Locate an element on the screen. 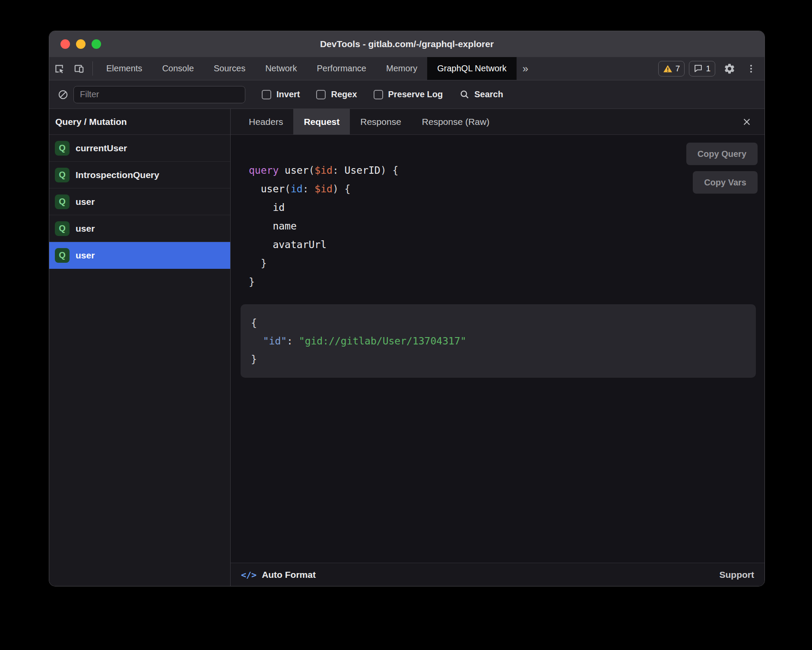 The height and width of the screenshot is (650, 812). panel-tabs: HeadersRequestResponseResponse (Raw) is located at coordinates (369, 122).